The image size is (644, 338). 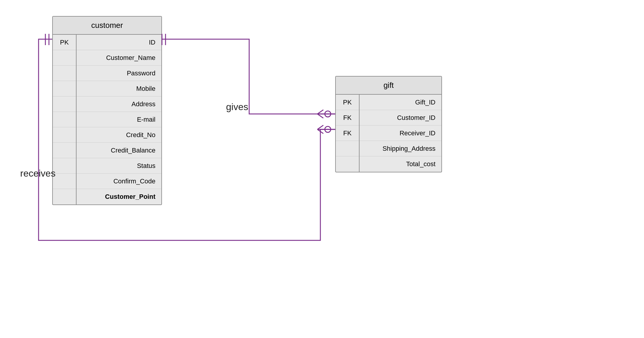 I want to click on receives-label: receives, so click(x=38, y=173).